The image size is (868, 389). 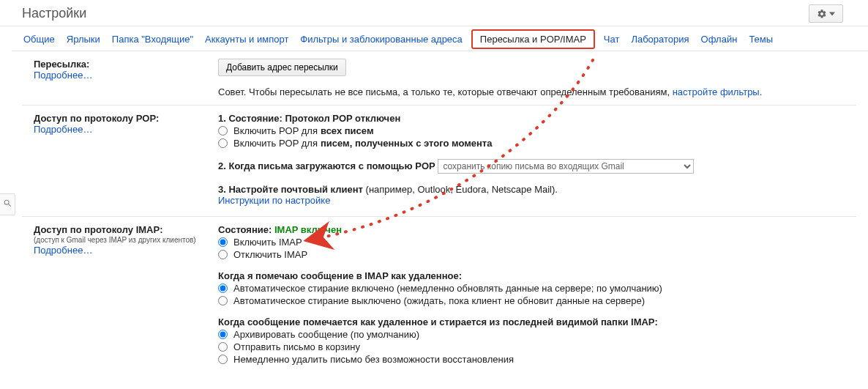 What do you see at coordinates (252, 119) in the screenshot?
I see `pop-status-number: 1. Состояние:` at bounding box center [252, 119].